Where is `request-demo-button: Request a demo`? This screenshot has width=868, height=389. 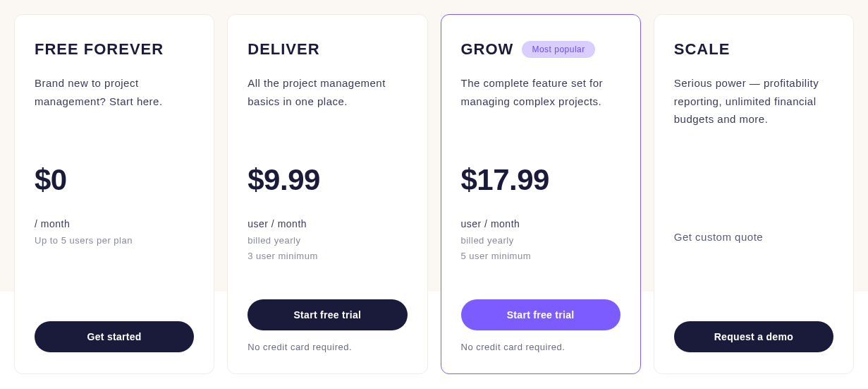 request-demo-button: Request a demo is located at coordinates (754, 337).